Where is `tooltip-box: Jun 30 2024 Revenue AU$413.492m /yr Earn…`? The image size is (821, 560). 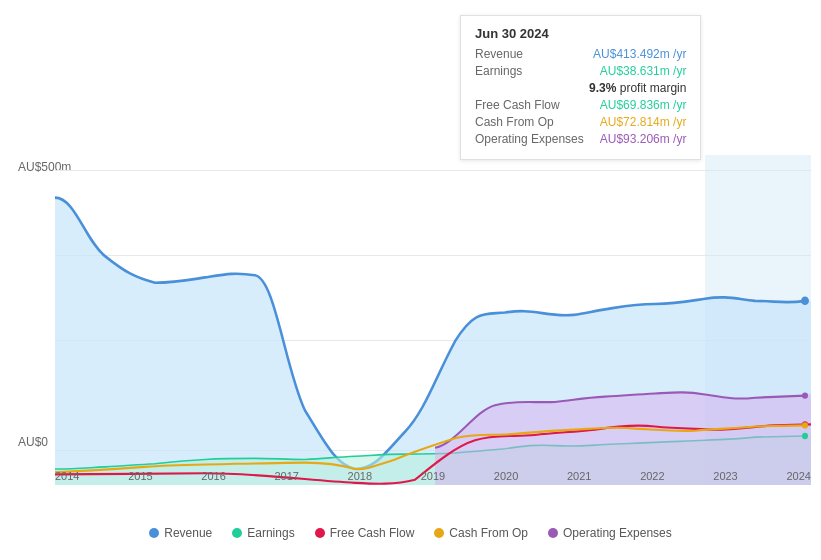 tooltip-box: Jun 30 2024 Revenue AU$413.492m /yr Earn… is located at coordinates (580, 88).